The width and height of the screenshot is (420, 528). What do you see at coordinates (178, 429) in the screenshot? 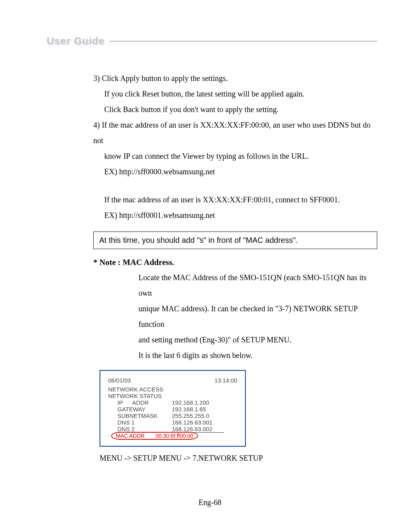
I see `row-dns2: DNS 2 168.126.63.002` at bounding box center [178, 429].